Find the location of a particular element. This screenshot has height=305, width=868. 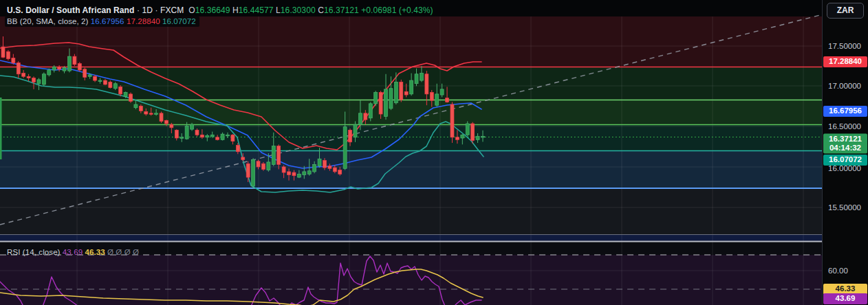

open-label: O is located at coordinates (191, 10).